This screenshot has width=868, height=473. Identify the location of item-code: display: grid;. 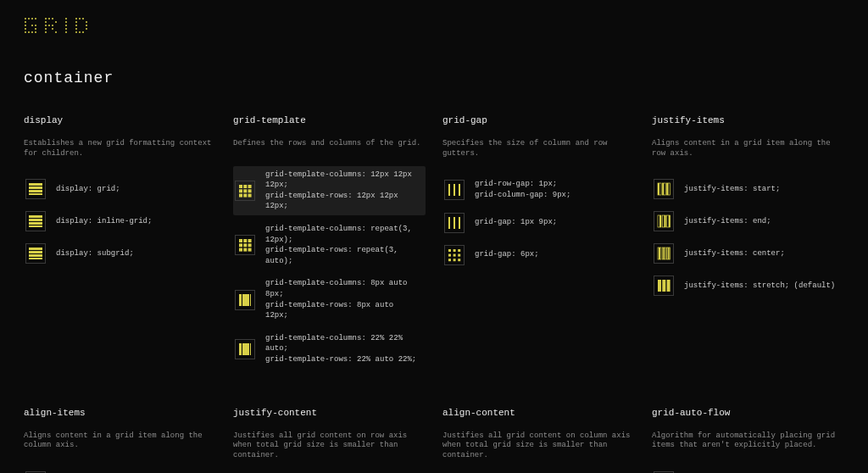
(88, 190).